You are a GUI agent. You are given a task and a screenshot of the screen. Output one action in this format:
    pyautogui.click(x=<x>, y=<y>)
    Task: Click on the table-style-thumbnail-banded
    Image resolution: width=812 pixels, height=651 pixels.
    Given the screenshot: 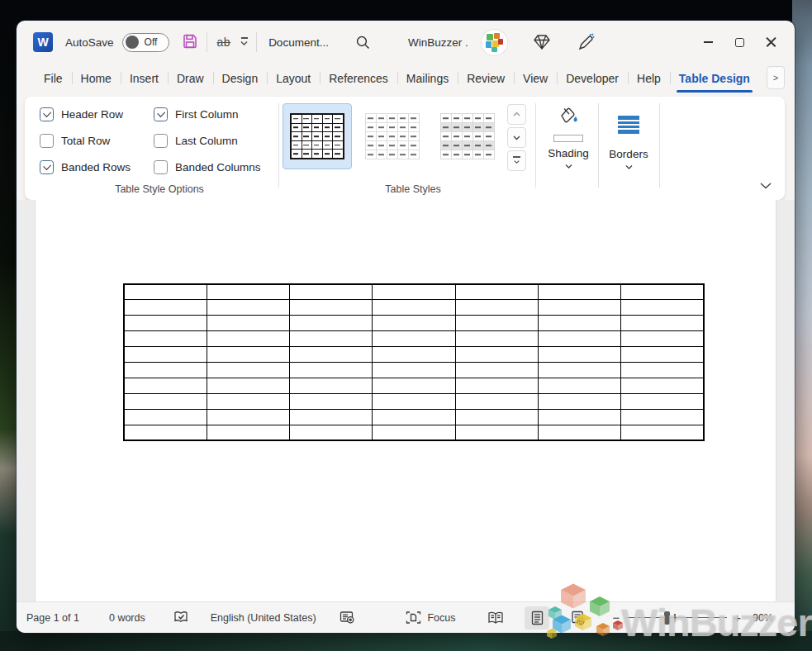 What is the action you would take?
    pyautogui.click(x=468, y=136)
    